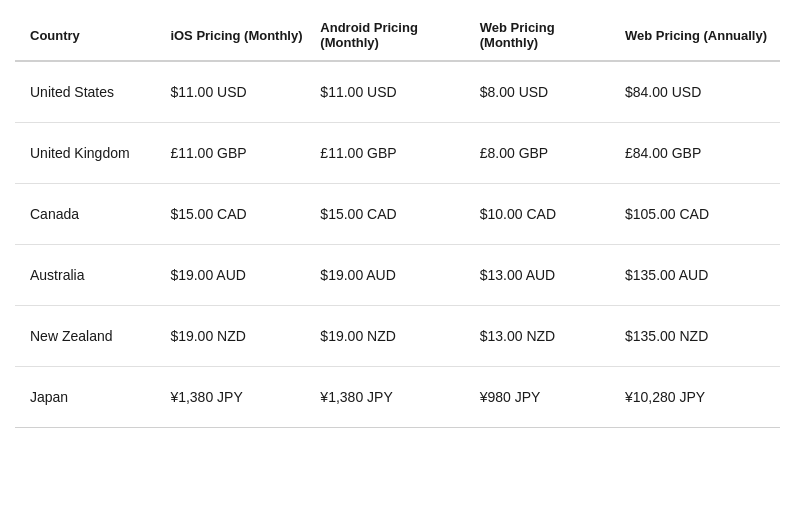 This screenshot has height=515, width=795. Describe the element at coordinates (245, 398) in the screenshot. I see `cell-ios: ¥1,380 JPY` at that location.